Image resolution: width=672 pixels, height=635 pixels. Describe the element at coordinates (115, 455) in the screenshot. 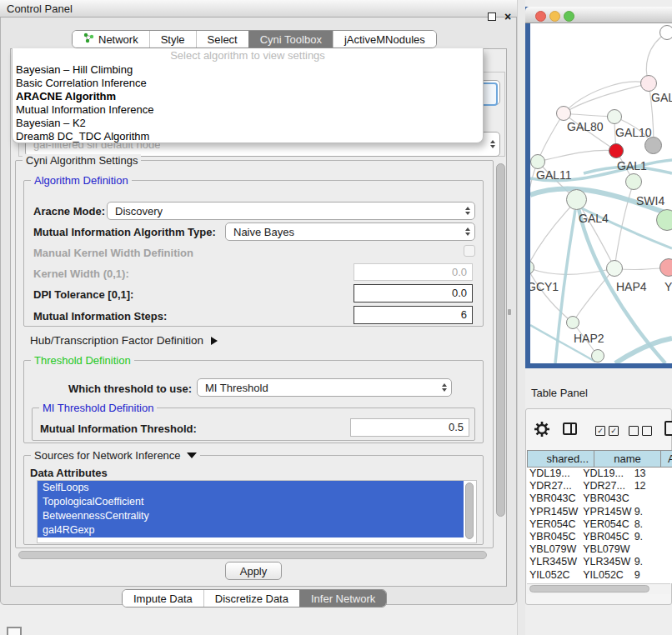

I see `sources-title: Sources for Network Inference` at that location.